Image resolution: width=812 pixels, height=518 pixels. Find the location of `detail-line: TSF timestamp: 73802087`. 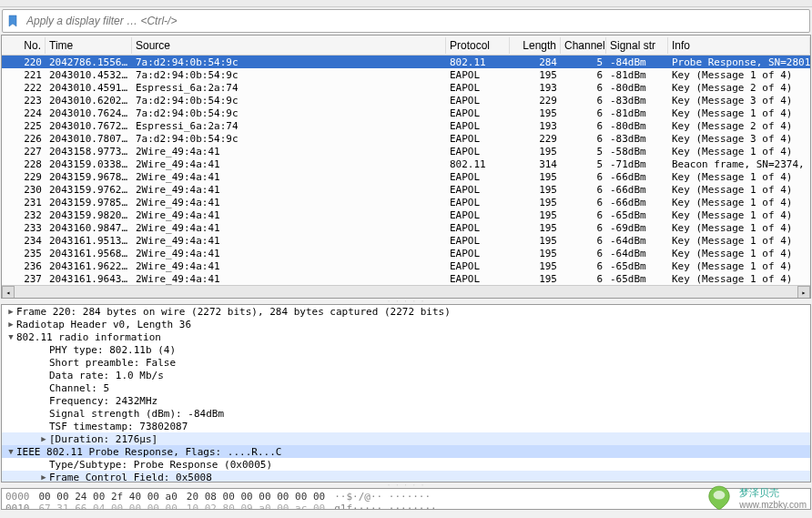

detail-line: TSF timestamp: 73802087 is located at coordinates (406, 426).